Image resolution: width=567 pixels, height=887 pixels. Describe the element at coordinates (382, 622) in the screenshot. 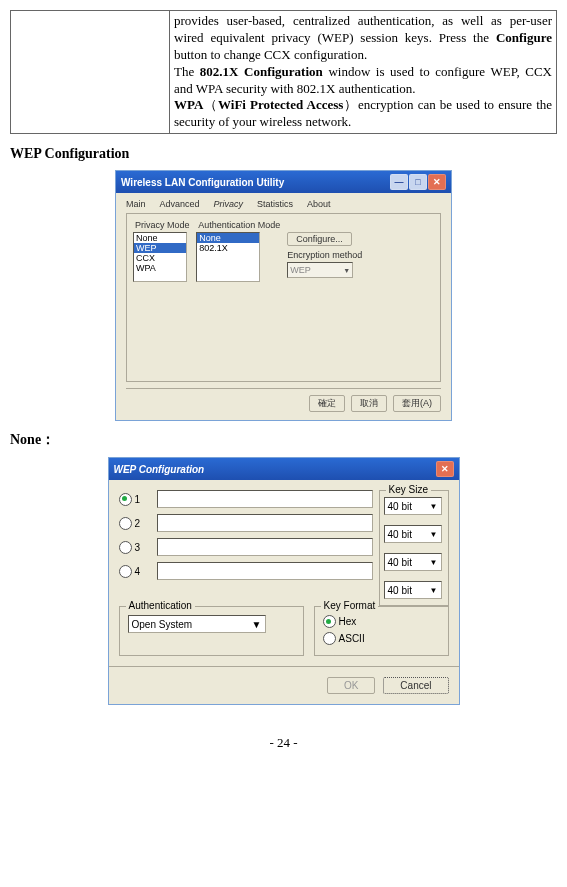

I see `hex-radio: Hex` at that location.